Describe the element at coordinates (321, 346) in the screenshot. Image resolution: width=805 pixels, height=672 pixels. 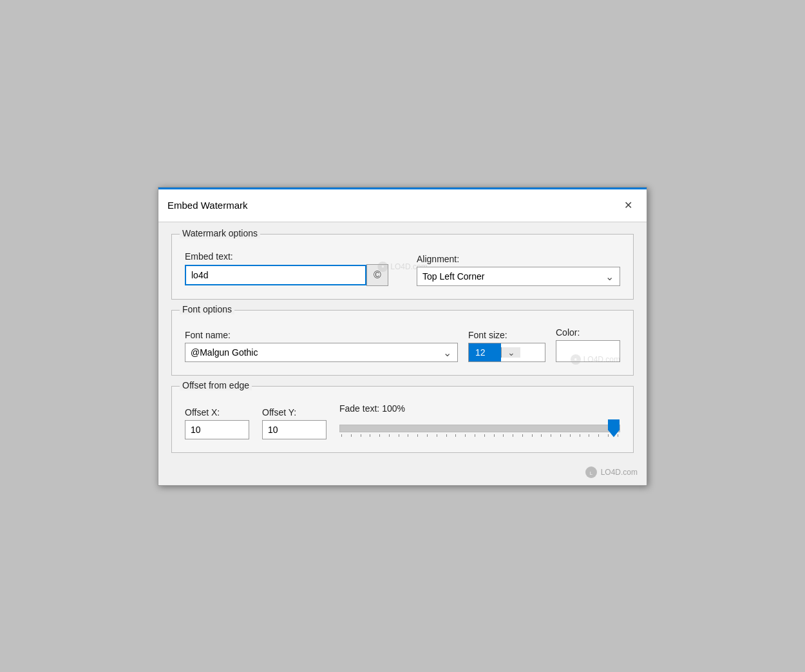
I see `font-name-field-group: Font name: @Malgun Gothic Arial Times Ne…` at that location.